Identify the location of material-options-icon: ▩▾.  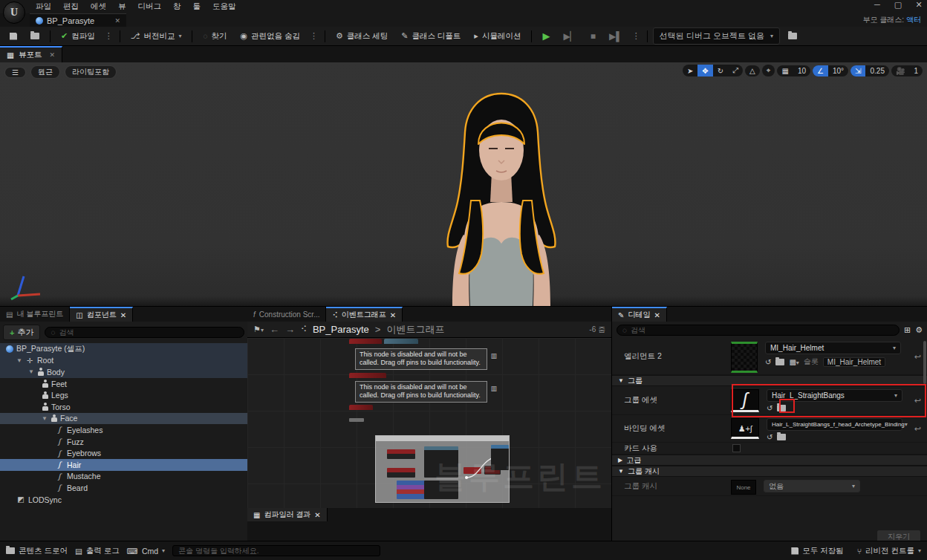
(793, 362).